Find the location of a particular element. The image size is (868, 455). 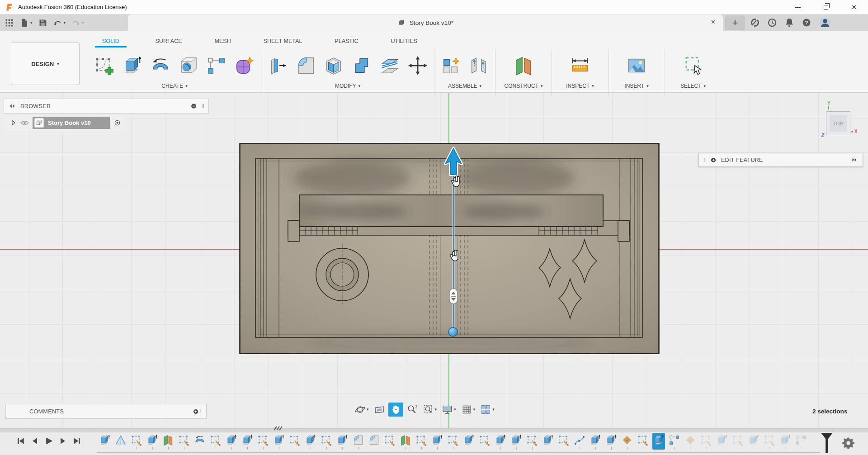

nav-display-settings-button: ▾ is located at coordinates (449, 410).